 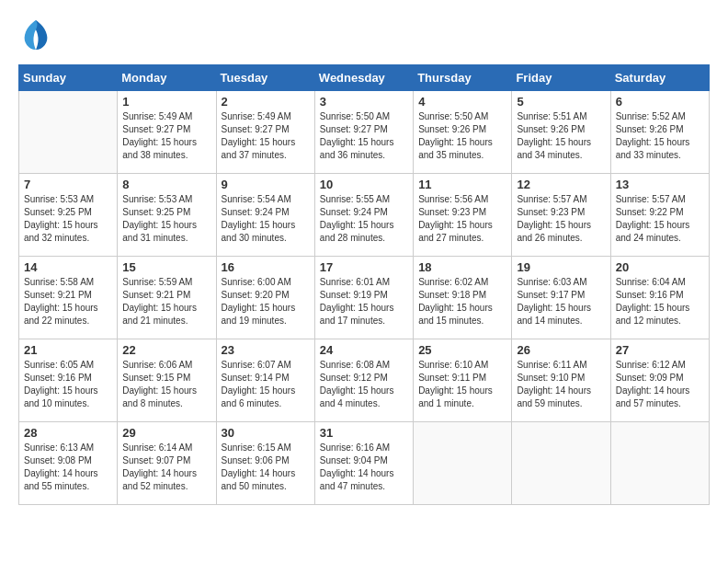 What do you see at coordinates (364, 381) in the screenshot?
I see `calendar-week-row: 21Sunrise: 6:05 AMSunset: 9:16 PMDayligh…` at bounding box center [364, 381].